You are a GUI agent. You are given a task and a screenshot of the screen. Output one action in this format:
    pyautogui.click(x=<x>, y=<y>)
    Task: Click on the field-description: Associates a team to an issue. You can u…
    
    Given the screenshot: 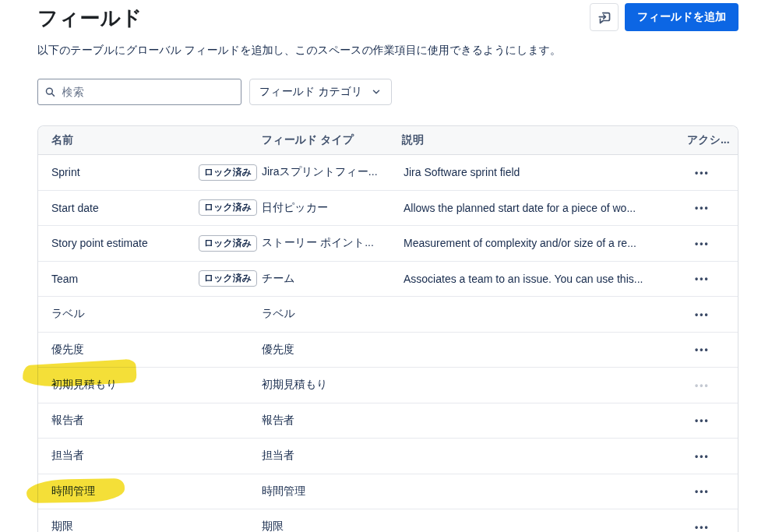 What is the action you would take?
    pyautogui.click(x=542, y=279)
    